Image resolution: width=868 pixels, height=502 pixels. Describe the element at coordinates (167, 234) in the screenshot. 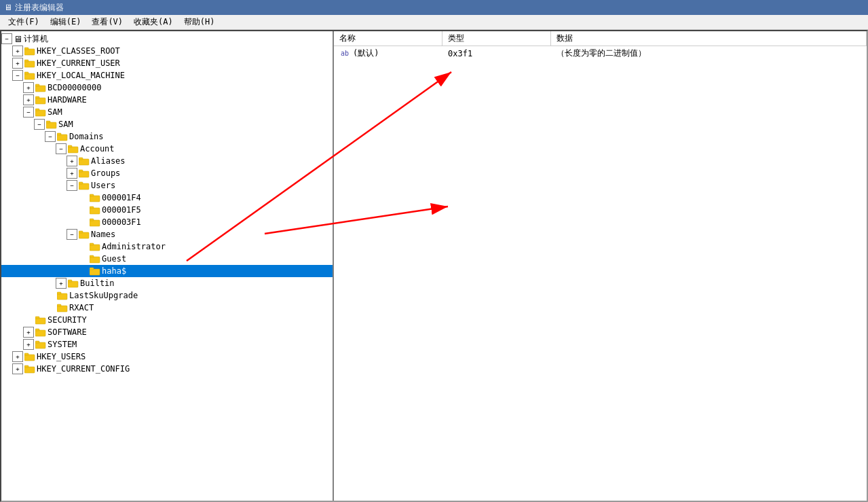

I see `tree-node-names: − Names` at that location.